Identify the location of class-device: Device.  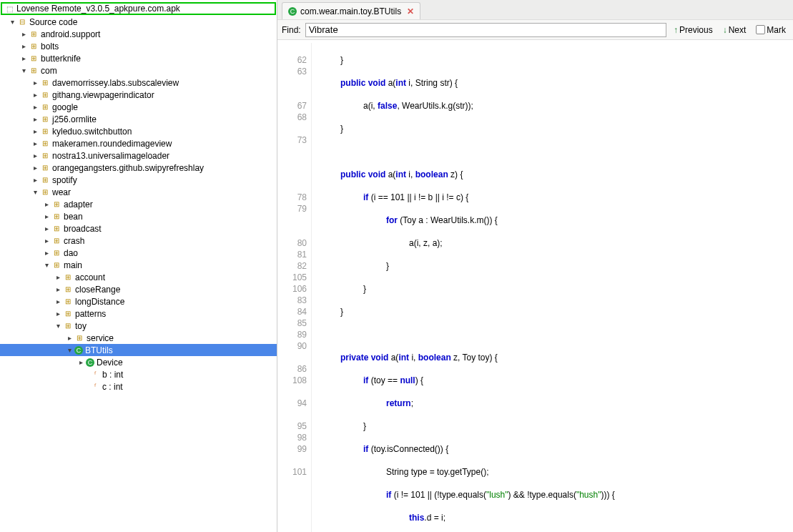
(139, 362).